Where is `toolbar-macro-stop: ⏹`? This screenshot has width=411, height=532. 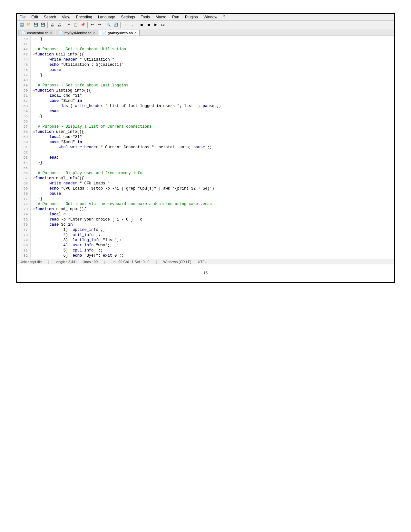
toolbar-macro-stop: ⏹ is located at coordinates (149, 25).